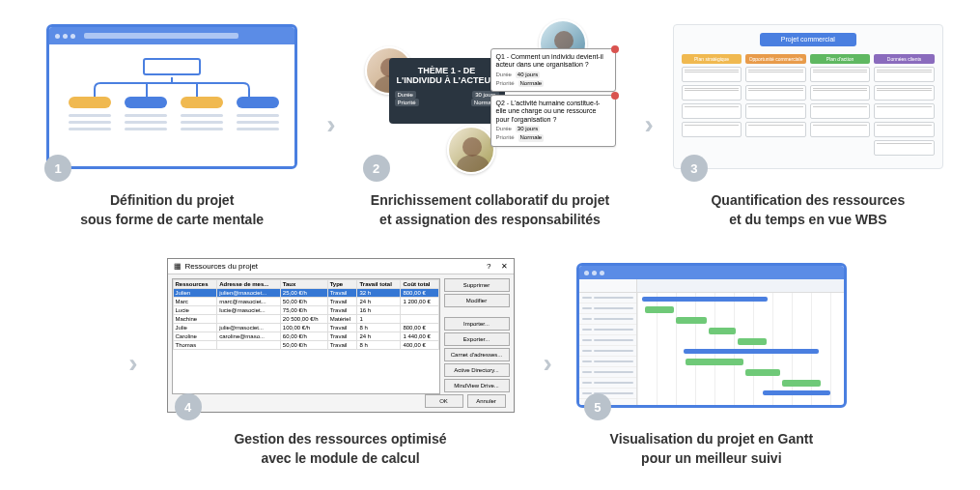 Image resolution: width=980 pixels, height=490 pixels. What do you see at coordinates (340, 458) in the screenshot?
I see `caption-line: avec le module de calcul` at bounding box center [340, 458].